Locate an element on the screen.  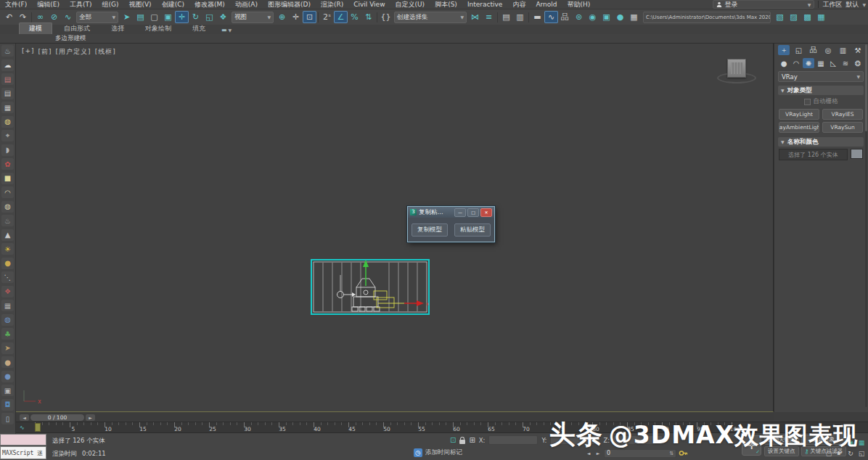
viewport-menu-shading: [线框] is located at coordinates (106, 52).